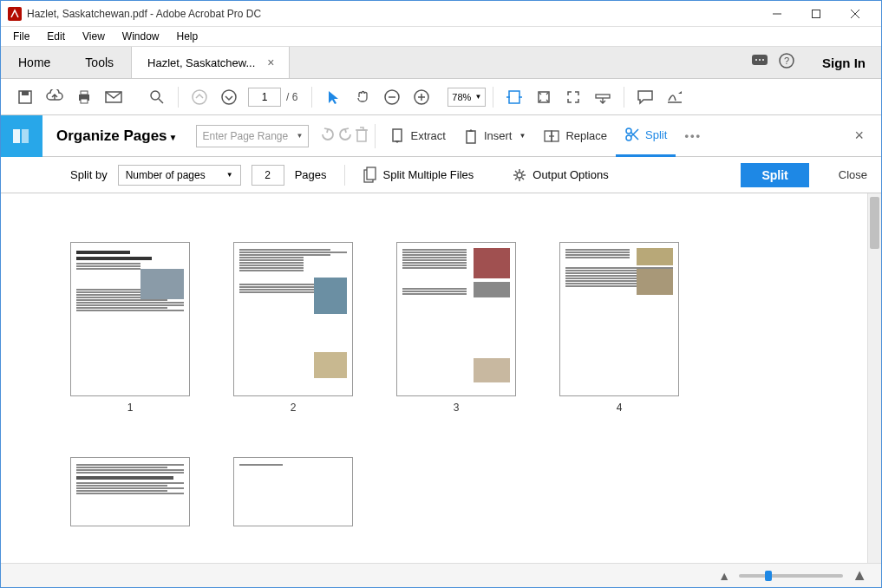  Describe the element at coordinates (94, 36) in the screenshot. I see `menu-view: View` at that location.